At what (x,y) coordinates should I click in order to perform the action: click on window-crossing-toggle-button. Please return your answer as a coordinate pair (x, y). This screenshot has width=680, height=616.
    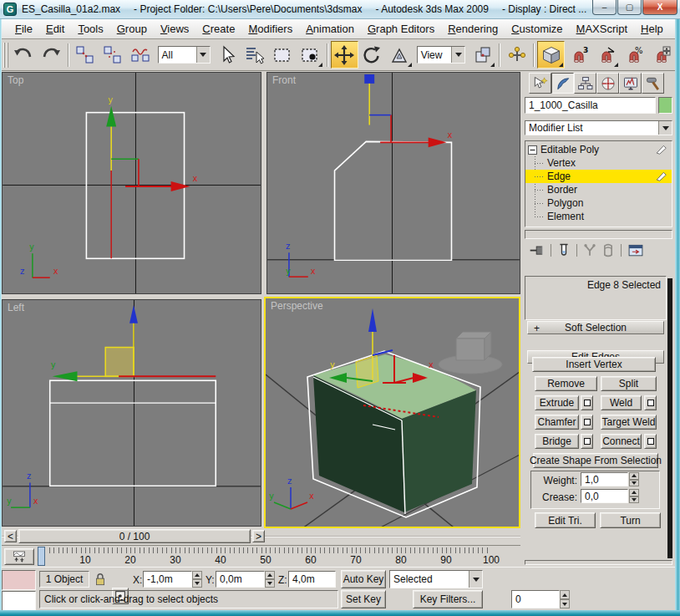
    Looking at the image, I should click on (311, 55).